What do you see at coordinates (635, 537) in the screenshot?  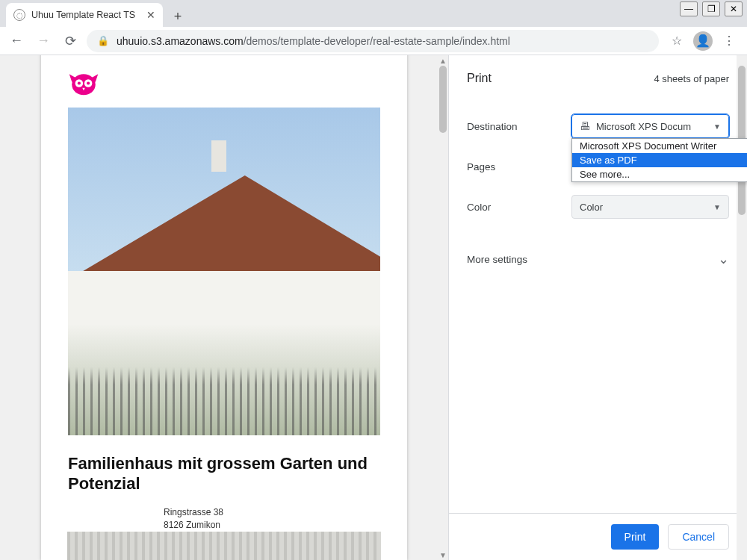 I see `print-button: Print` at bounding box center [635, 537].